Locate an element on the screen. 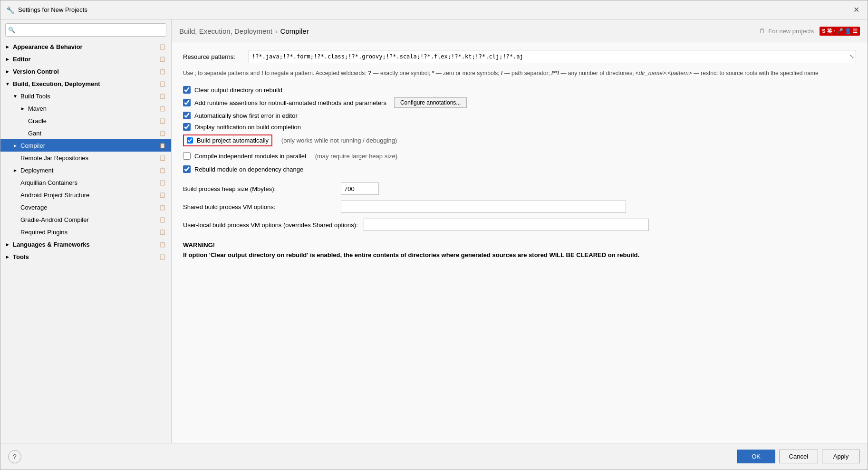 Image resolution: width=868 pixels, height=470 pixels. checkbox-label-rebuild-dependency: Rebuild module on dependency change is located at coordinates (249, 169).